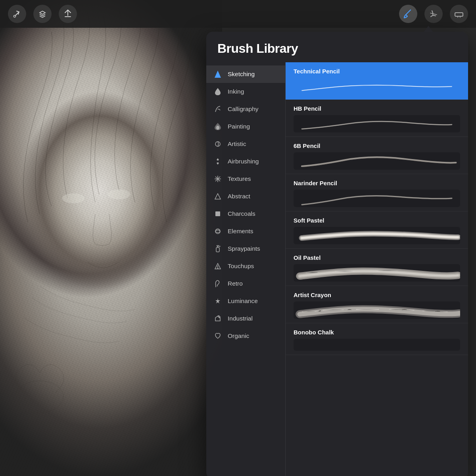 The image size is (476, 476). I want to click on category-item-spraypaints: Spraypaints, so click(246, 249).